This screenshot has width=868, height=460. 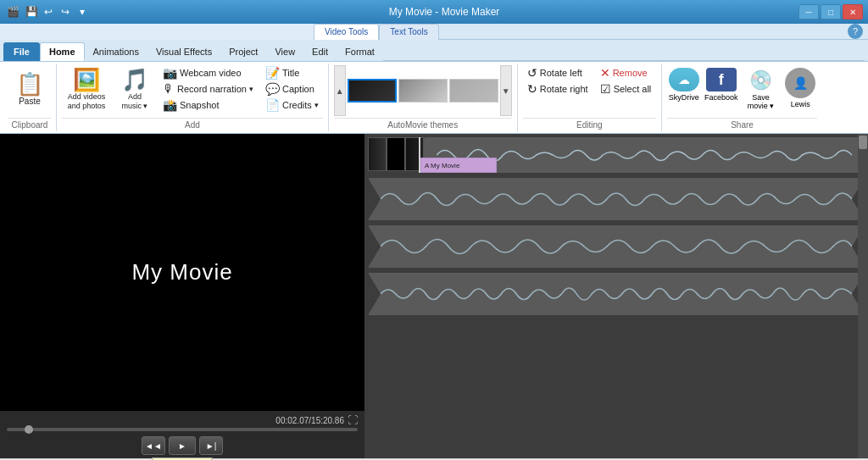 What do you see at coordinates (134, 102) in the screenshot?
I see `add-music-label: Addmusic ▾` at bounding box center [134, 102].